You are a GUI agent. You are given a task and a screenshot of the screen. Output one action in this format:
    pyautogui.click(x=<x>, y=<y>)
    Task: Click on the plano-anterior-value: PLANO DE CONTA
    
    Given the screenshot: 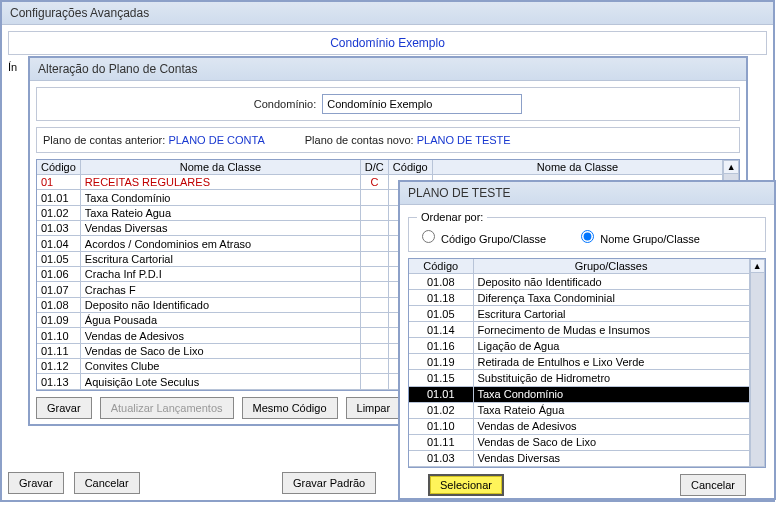 What is the action you would take?
    pyautogui.click(x=216, y=140)
    